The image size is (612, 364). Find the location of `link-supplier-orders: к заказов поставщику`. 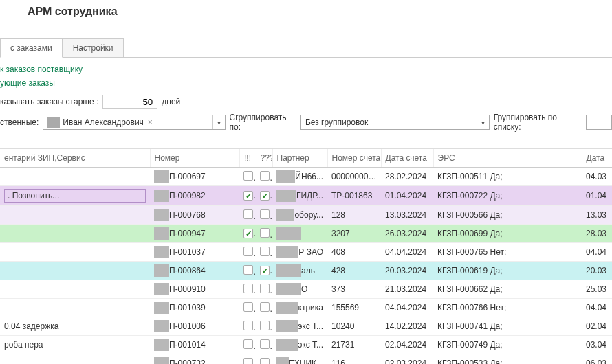

link-supplier-orders: к заказов поставщику is located at coordinates (306, 69).